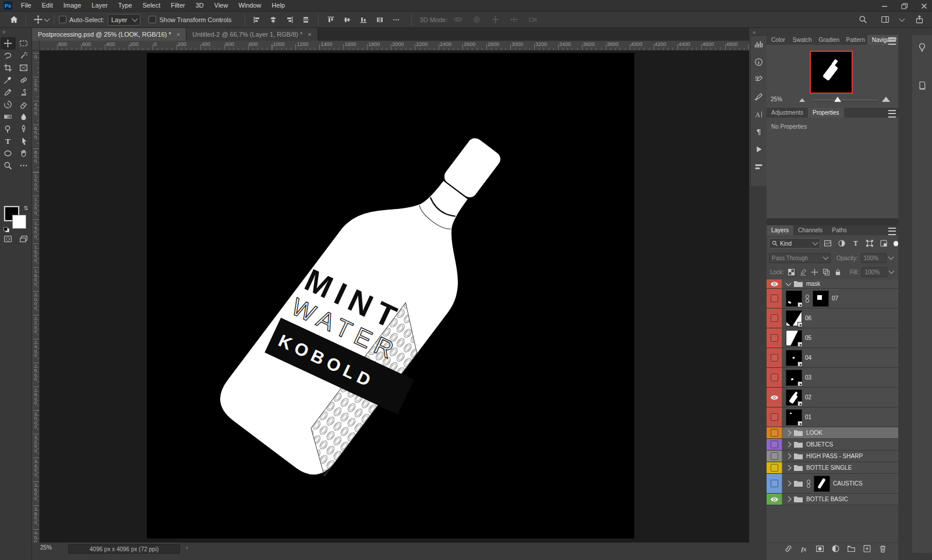 This screenshot has height=560, width=932. Describe the element at coordinates (14, 20) in the screenshot. I see `home-icon` at that location.